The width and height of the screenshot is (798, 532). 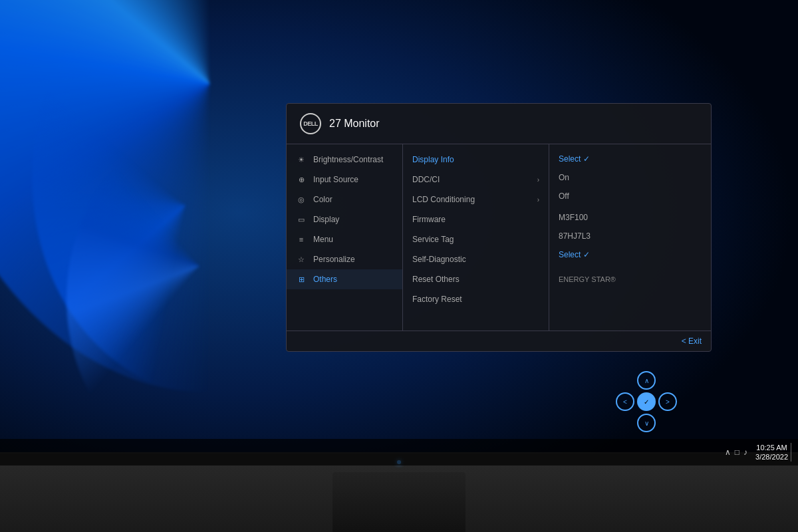 What do you see at coordinates (436, 279) in the screenshot?
I see `submenu-label-reset-others: Reset Others` at bounding box center [436, 279].